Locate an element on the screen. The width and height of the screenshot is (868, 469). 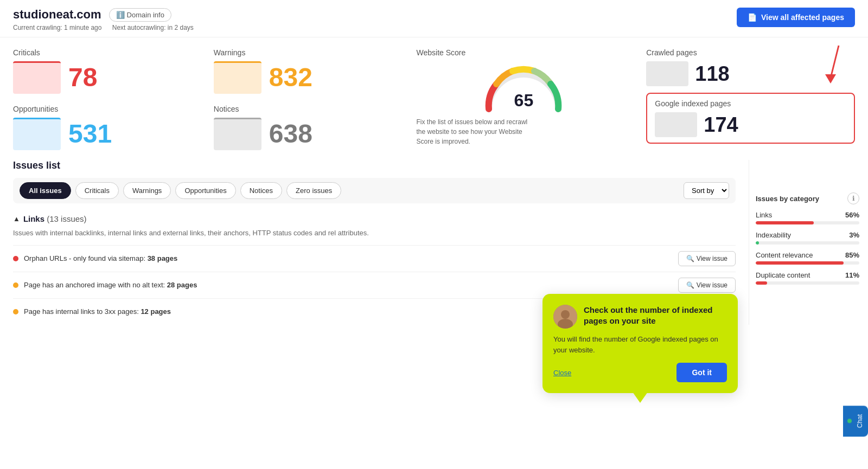
metric-content-relevance-bar-fill is located at coordinates (800, 263).